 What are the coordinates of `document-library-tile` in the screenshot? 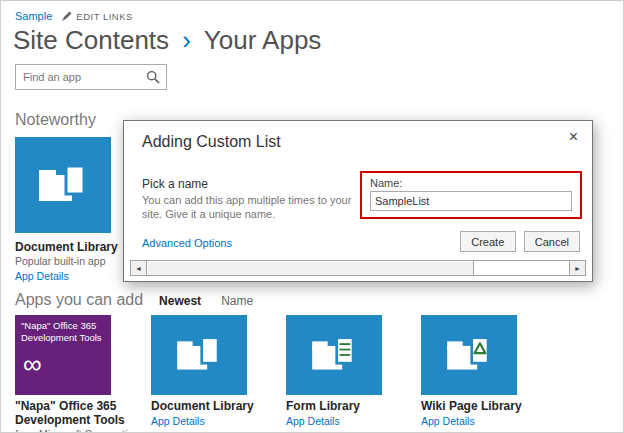 It's located at (199, 355).